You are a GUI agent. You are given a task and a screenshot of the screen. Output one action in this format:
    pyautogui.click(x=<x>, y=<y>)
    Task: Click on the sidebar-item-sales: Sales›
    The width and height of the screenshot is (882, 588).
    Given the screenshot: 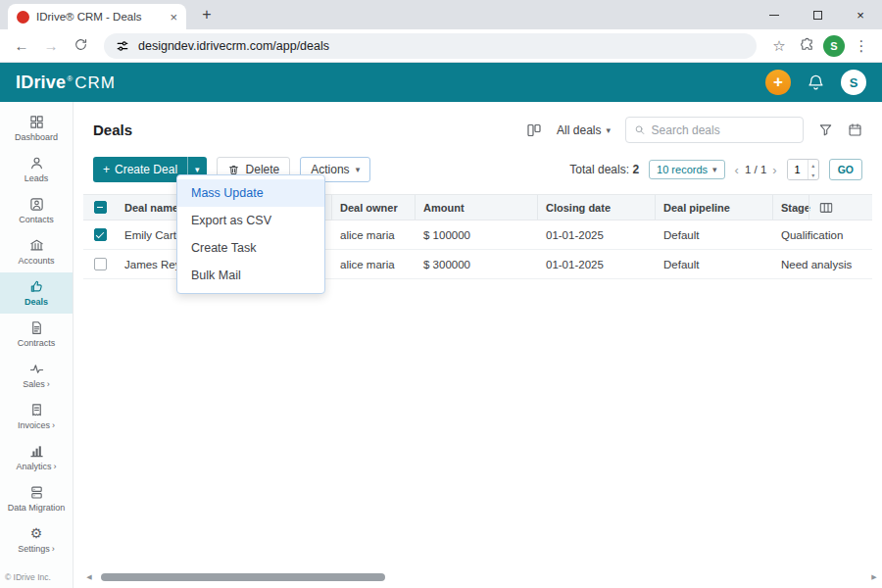 What is the action you would take?
    pyautogui.click(x=36, y=375)
    